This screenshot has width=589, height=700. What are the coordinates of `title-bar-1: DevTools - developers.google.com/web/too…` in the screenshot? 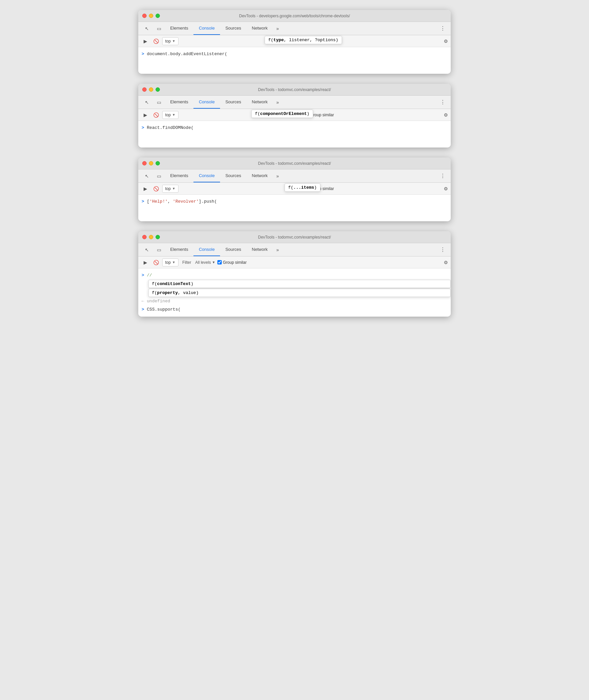 It's located at (294, 16).